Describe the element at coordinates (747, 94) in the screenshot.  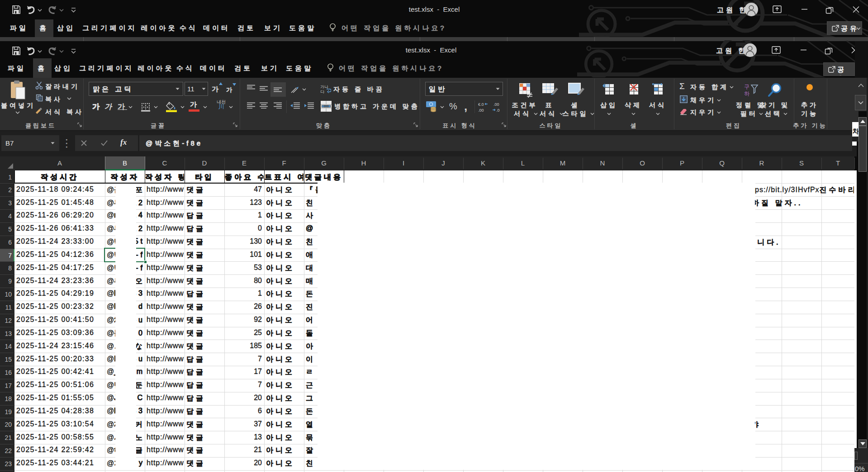
I see `svg-text: 하` at that location.